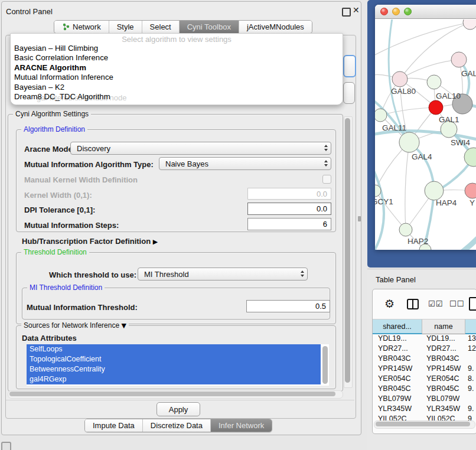  What do you see at coordinates (126, 27) in the screenshot?
I see `tab-style: Style` at bounding box center [126, 27].